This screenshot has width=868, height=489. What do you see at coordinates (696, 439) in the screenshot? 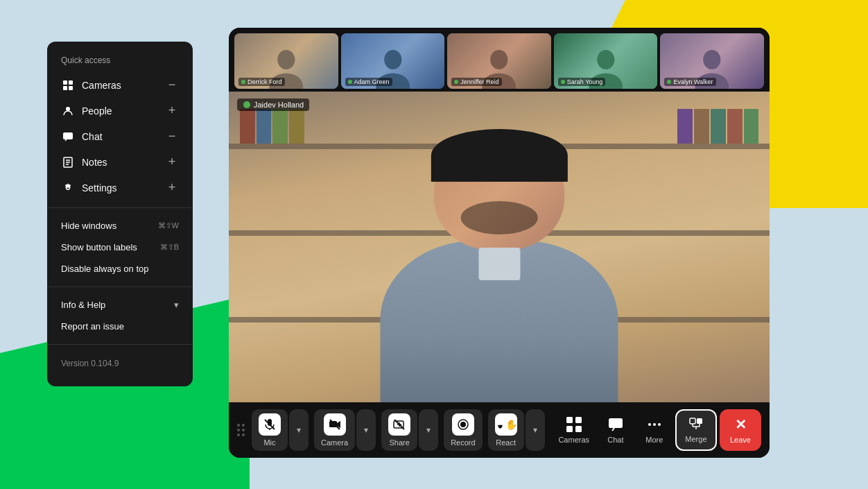
I see `merge-label: Merge` at bounding box center [696, 439].